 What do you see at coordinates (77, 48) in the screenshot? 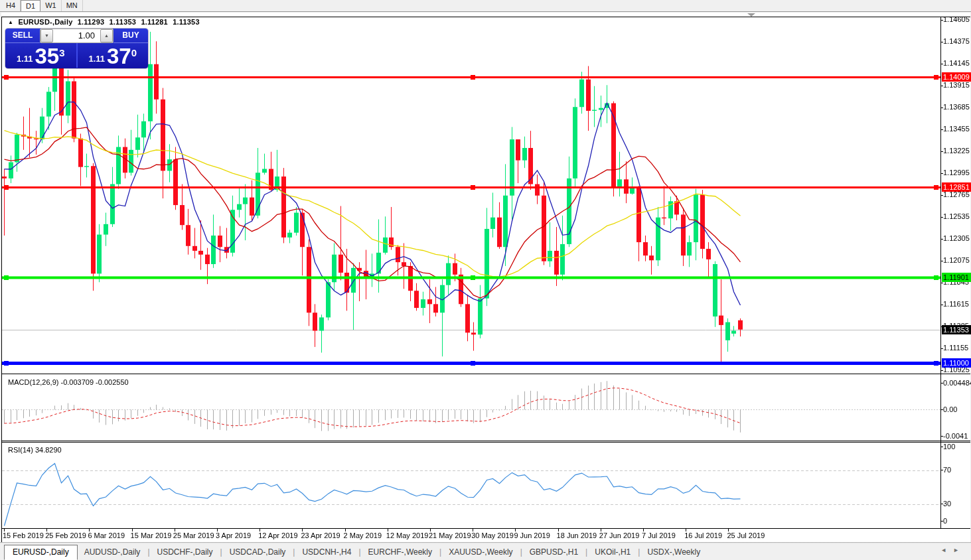
I see `one-click-trading-widget: SELL ▼ 1.00 ▲ BUY 1.11 35 3 1.11 37 0` at bounding box center [77, 48].